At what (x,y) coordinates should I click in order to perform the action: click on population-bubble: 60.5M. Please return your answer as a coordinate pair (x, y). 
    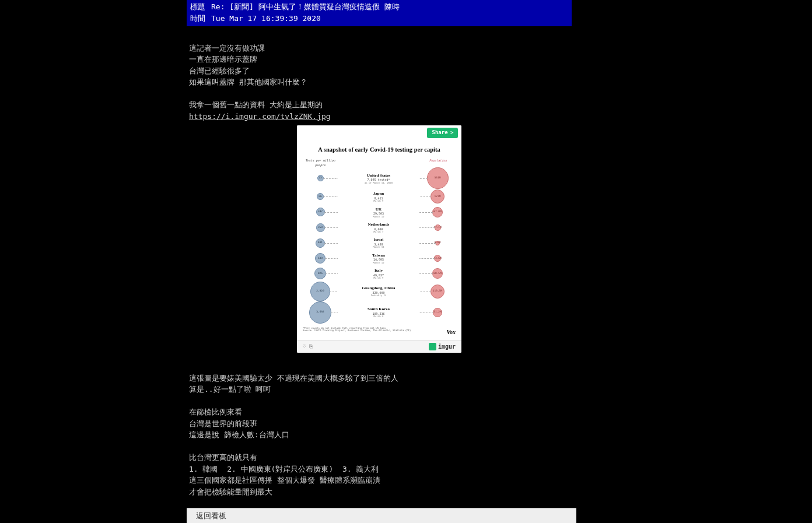
    Looking at the image, I should click on (438, 273).